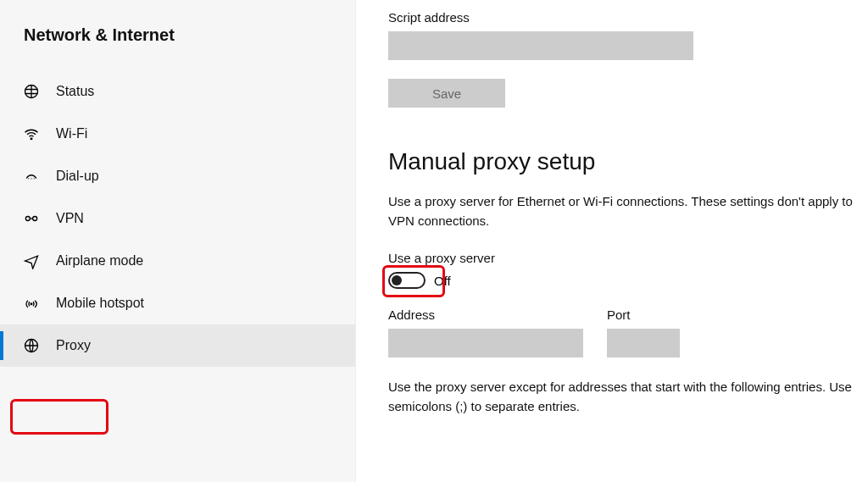 Image resolution: width=868 pixels, height=482 pixels. I want to click on port-input, so click(643, 343).